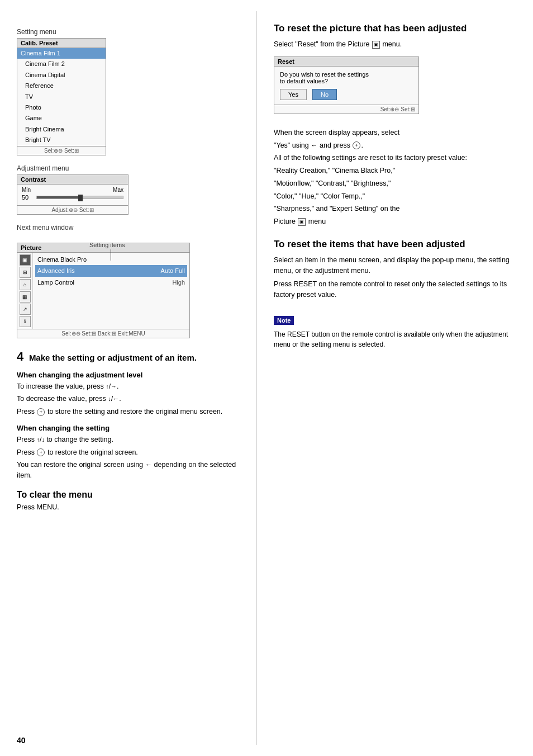  Describe the element at coordinates (131, 375) in the screenshot. I see `subsection-adjustment-title: When changing the adjustment level` at that location.